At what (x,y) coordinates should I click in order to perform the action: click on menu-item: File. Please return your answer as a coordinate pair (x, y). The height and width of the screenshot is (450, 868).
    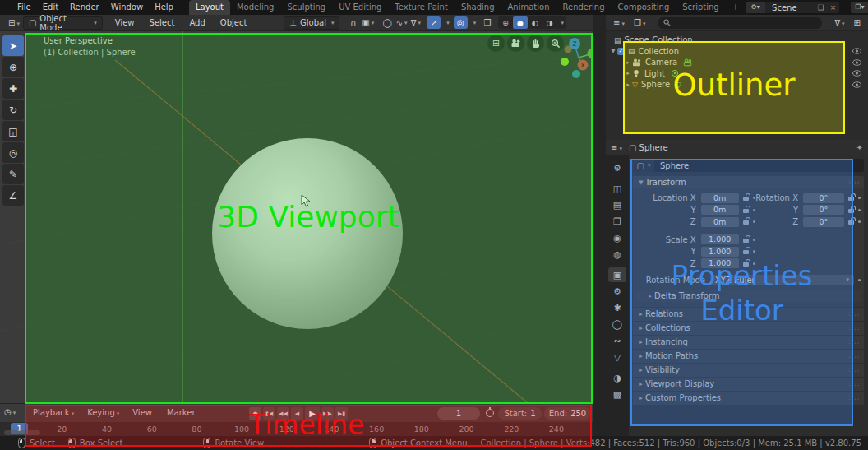
    Looking at the image, I should click on (25, 7).